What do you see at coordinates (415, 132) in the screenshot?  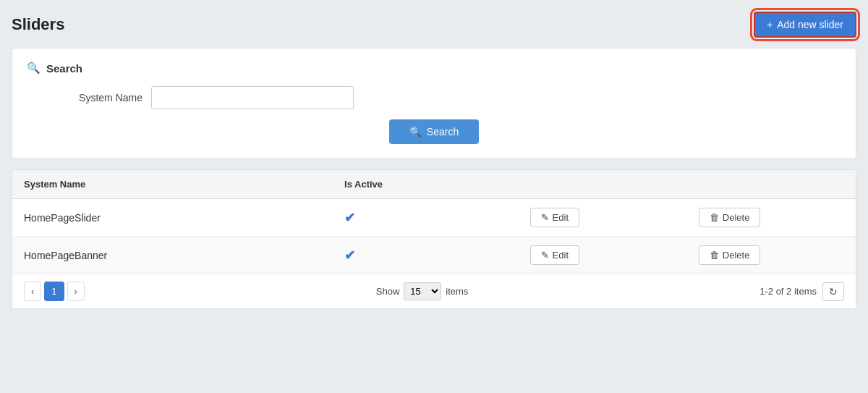 I see `search-btn-icon: 🔍` at bounding box center [415, 132].